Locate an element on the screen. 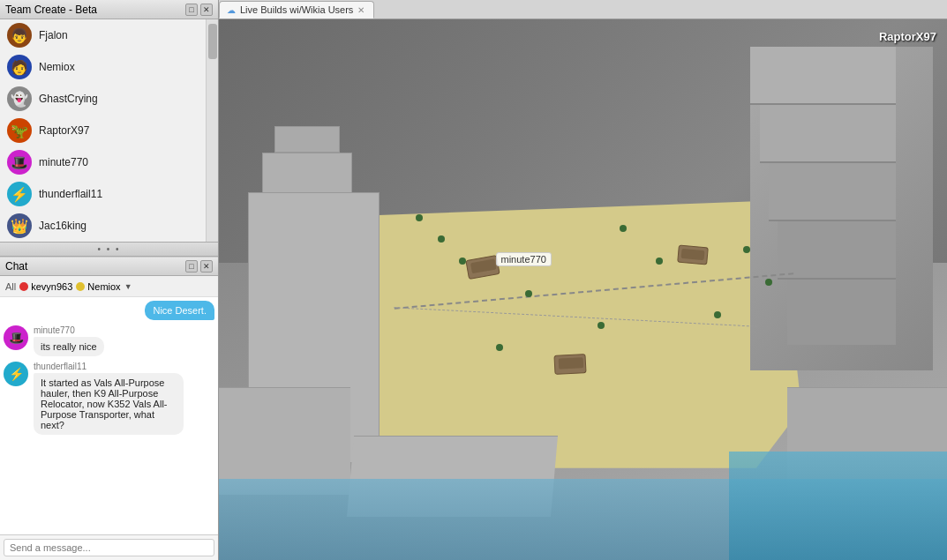 This screenshot has width=947, height=560. tab-bar: ☁ Live Builds wi/Wikia Users ✕ is located at coordinates (582, 10).